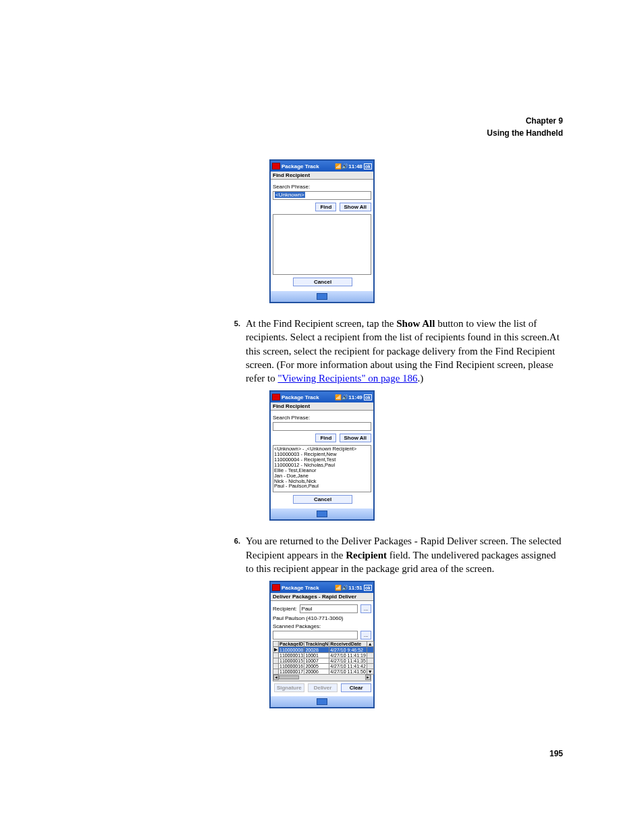  Describe the element at coordinates (322, 597) in the screenshot. I see `screen-name: Deliver Packages - Rapid Deliver` at that location.